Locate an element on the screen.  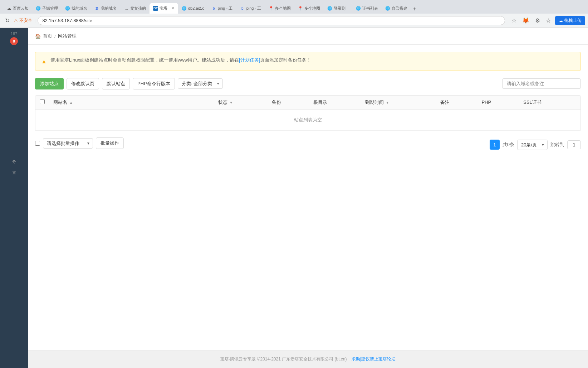
search-input is located at coordinates (542, 84).